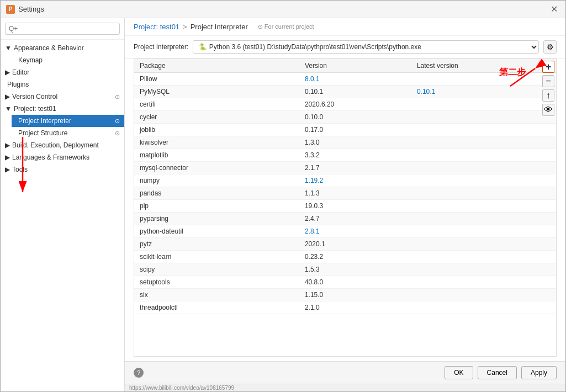 This screenshot has height=392, width=566. Describe the element at coordinates (356, 168) in the screenshot. I see `package-version: 2.1.7` at that location.